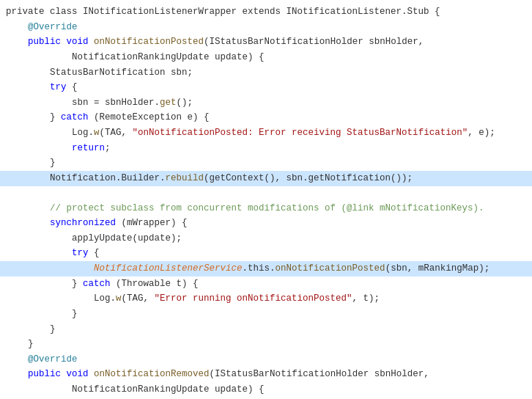 This screenshot has height=399, width=532. What do you see at coordinates (266, 43) in the screenshot?
I see `code-line: public void onNotificationPosted(IStatus…` at bounding box center [266, 43].